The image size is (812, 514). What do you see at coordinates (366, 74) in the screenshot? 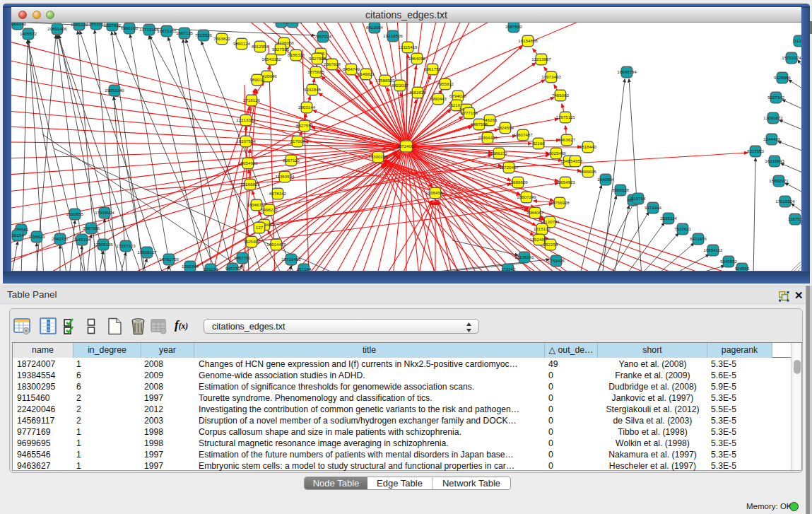
I see `svg-text: 9146821` at bounding box center [366, 74].